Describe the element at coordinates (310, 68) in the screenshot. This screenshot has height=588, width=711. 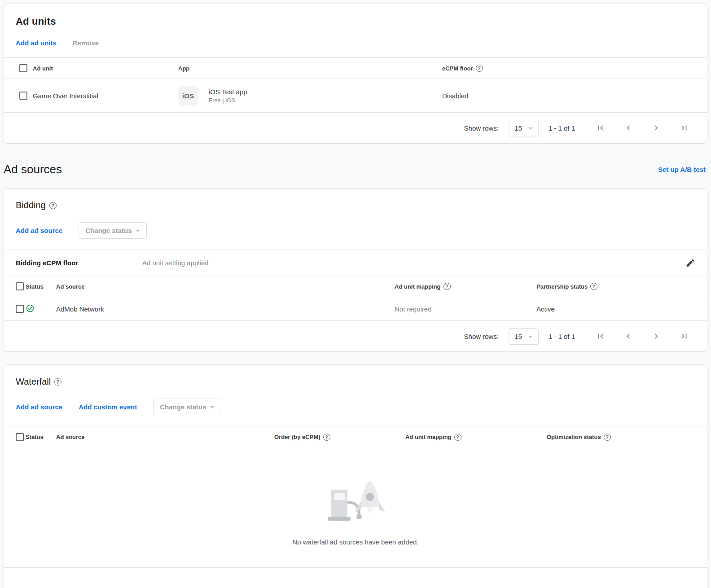
I see `column-app: App` at that location.